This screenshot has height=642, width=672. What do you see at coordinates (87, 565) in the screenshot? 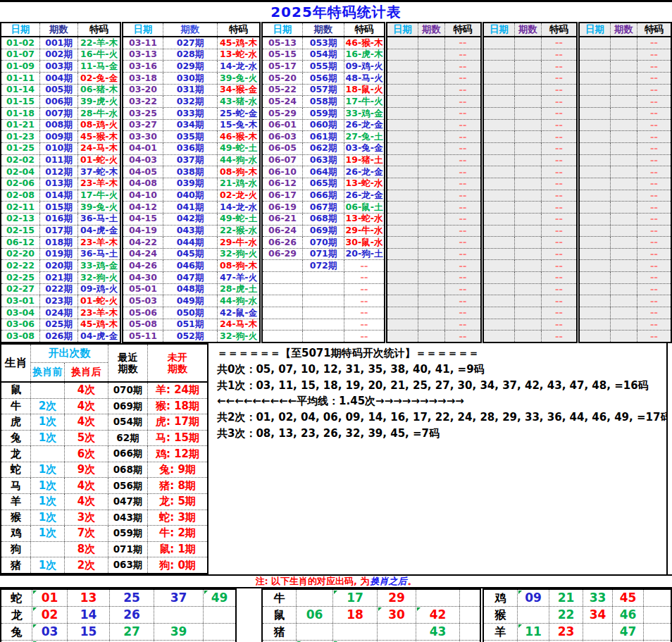
I see `after-swap-cell: 2次` at bounding box center [87, 565].